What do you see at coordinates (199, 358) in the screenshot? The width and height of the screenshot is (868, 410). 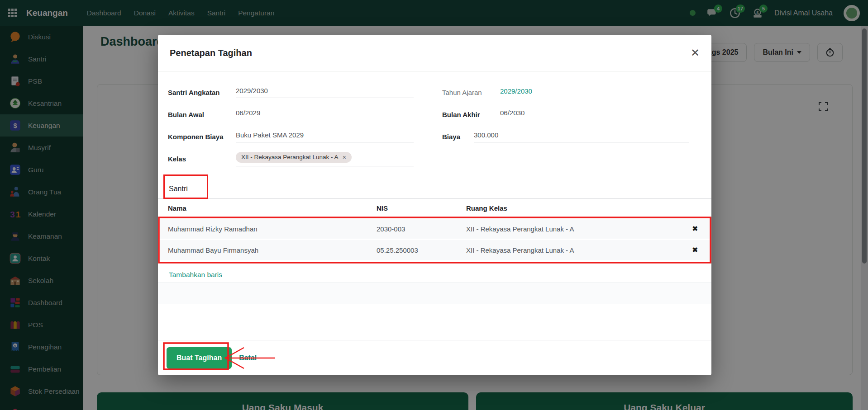 I see `buat-tagihan-button: Buat Tagihan` at bounding box center [199, 358].